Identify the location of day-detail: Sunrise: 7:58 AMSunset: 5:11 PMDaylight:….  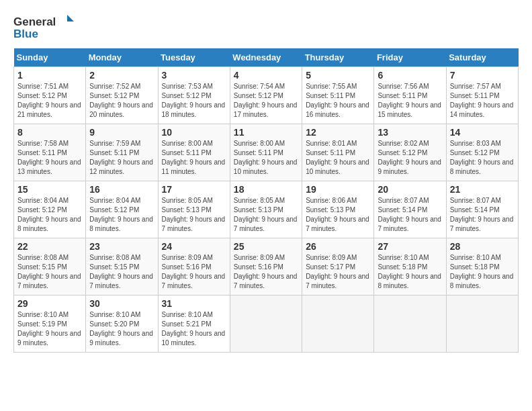
(50, 157).